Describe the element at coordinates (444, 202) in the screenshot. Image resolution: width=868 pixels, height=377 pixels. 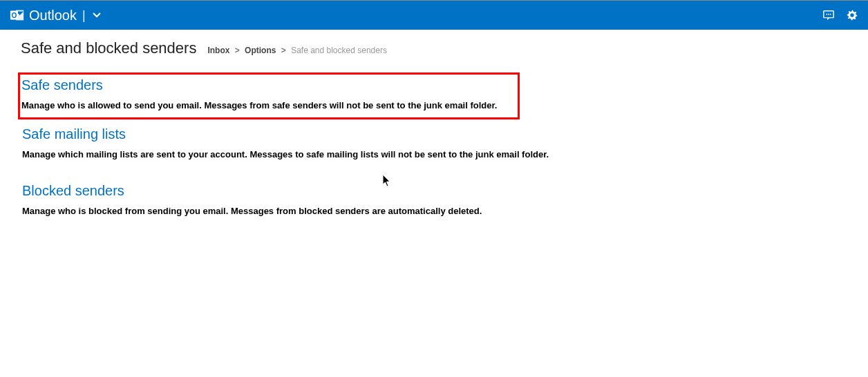
I see `section-blocked-senders: Blocked senders Manage who is blocked fr…` at that location.